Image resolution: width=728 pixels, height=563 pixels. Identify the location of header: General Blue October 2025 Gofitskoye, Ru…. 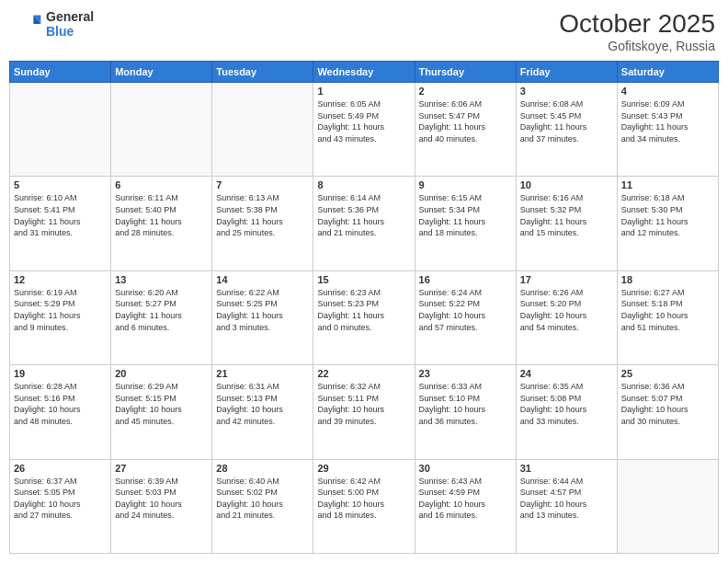
(364, 31).